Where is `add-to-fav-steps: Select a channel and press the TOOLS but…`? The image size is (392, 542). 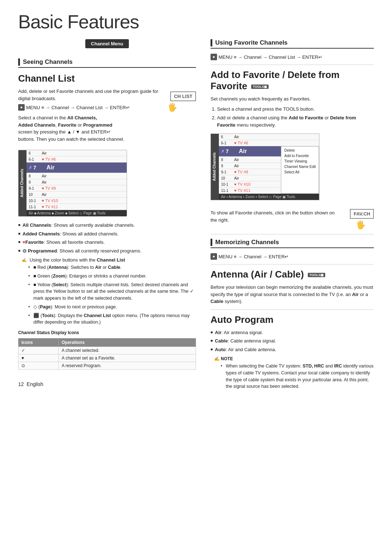
add-to-fav-steps: Select a channel and press the TOOLS but… is located at coordinates (295, 117).